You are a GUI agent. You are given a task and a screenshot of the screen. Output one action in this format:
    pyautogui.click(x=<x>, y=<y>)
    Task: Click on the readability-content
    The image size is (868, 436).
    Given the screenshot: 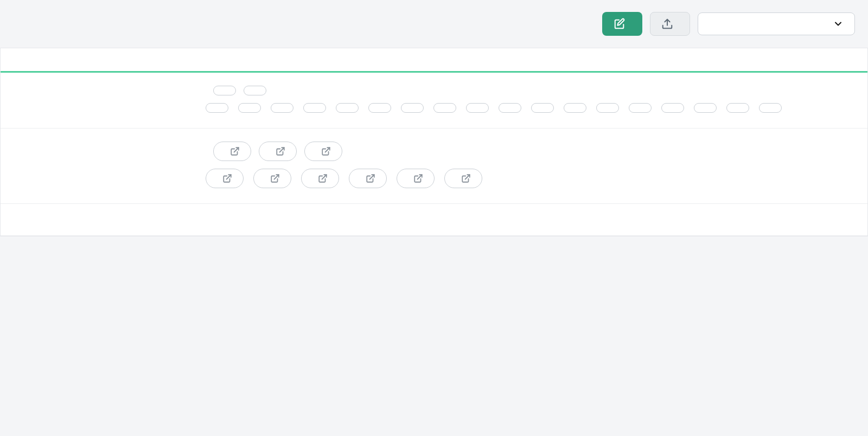 What is the action you would take?
    pyautogui.click(x=532, y=219)
    